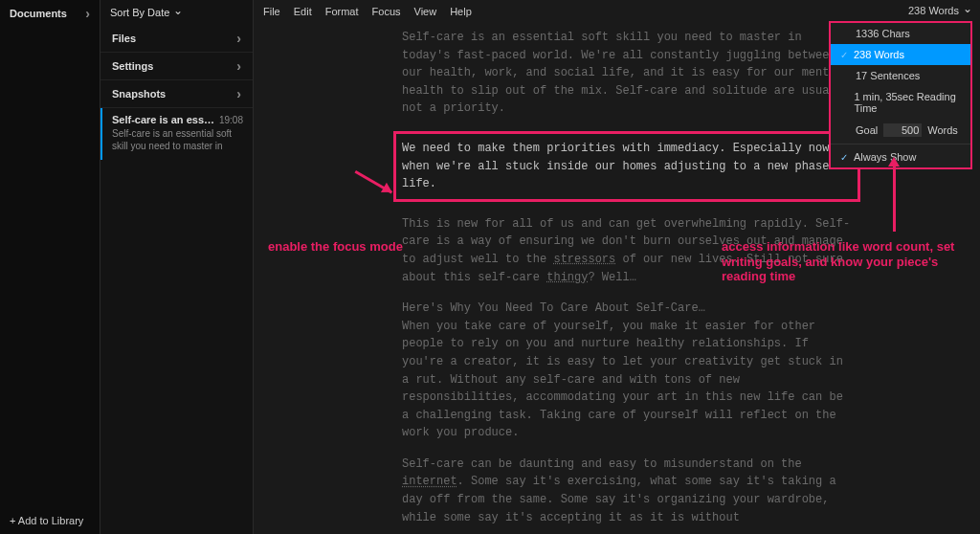 This screenshot has width=980, height=534. What do you see at coordinates (272, 11) in the screenshot?
I see `menu-file: File` at bounding box center [272, 11].